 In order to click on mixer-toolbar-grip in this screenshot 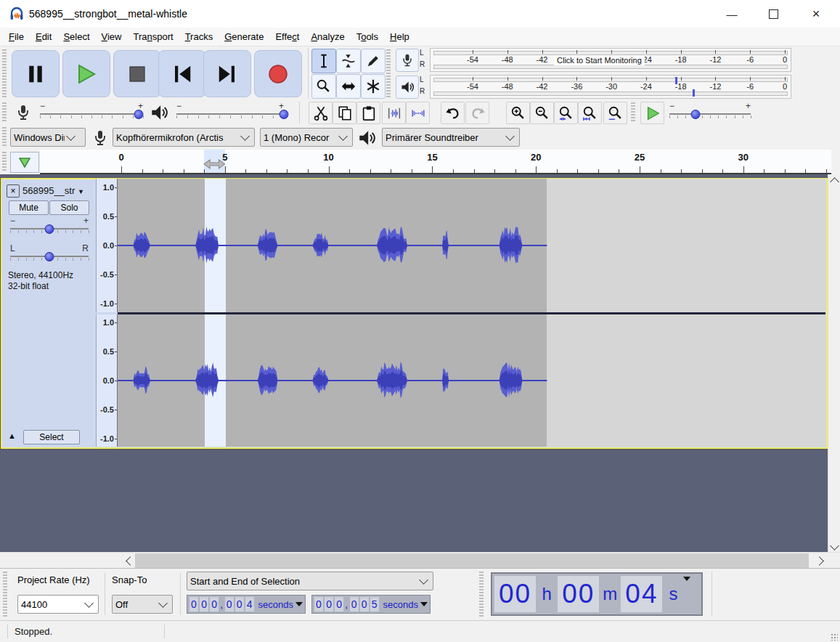, I will do `click(4, 113)`.